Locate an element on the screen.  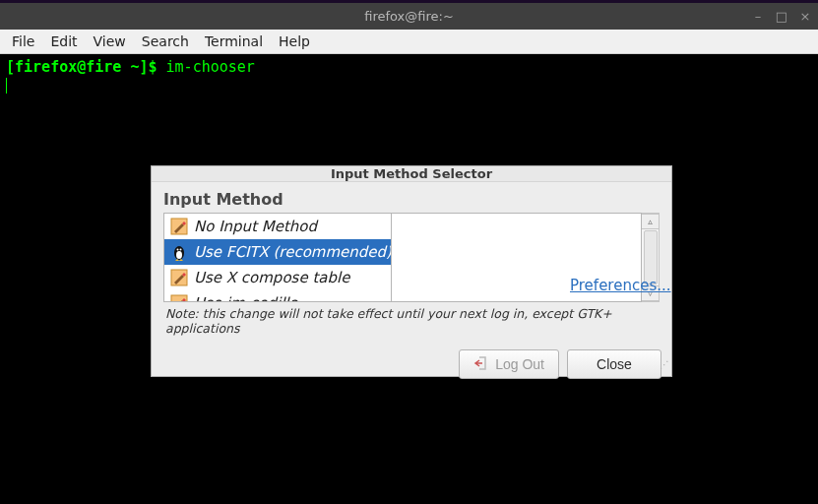
list-item-label: Use FCITX (recommended) is located at coordinates (293, 252).